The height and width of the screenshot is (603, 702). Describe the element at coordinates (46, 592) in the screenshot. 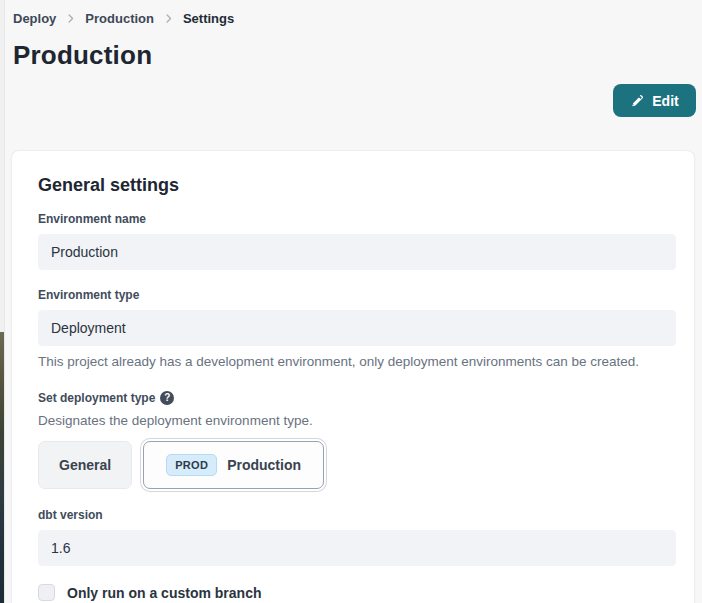

I see `custom-branch-checkbox` at that location.